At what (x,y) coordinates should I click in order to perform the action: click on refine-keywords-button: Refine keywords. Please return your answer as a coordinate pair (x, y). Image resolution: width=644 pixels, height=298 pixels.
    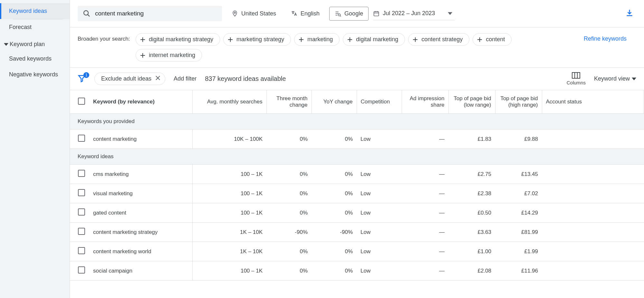
    Looking at the image, I should click on (605, 47).